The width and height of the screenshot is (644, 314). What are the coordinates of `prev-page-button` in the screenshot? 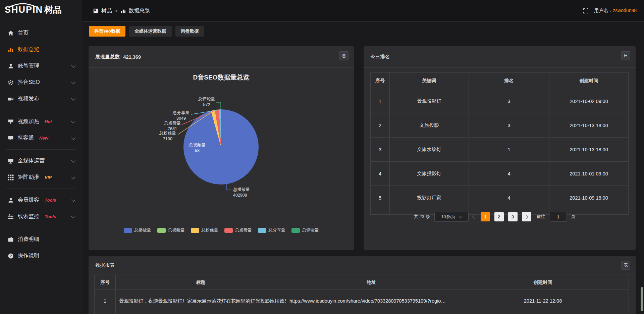 It's located at (475, 217).